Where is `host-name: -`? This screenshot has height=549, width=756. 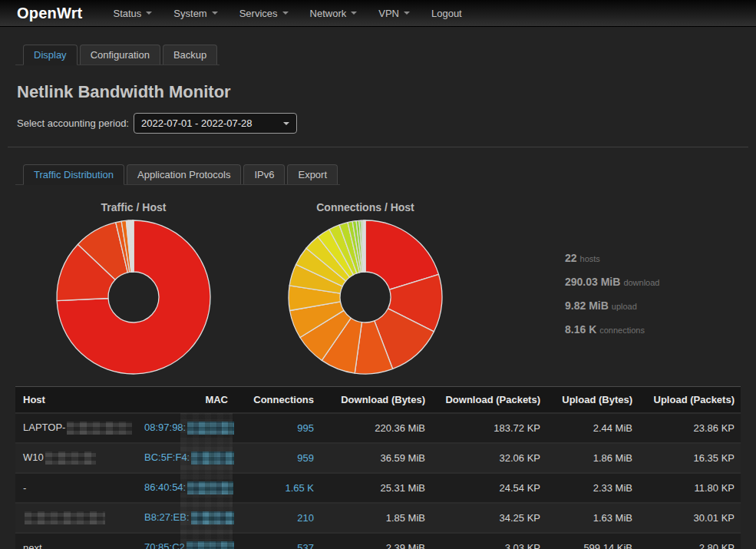
host-name: - is located at coordinates (25, 488).